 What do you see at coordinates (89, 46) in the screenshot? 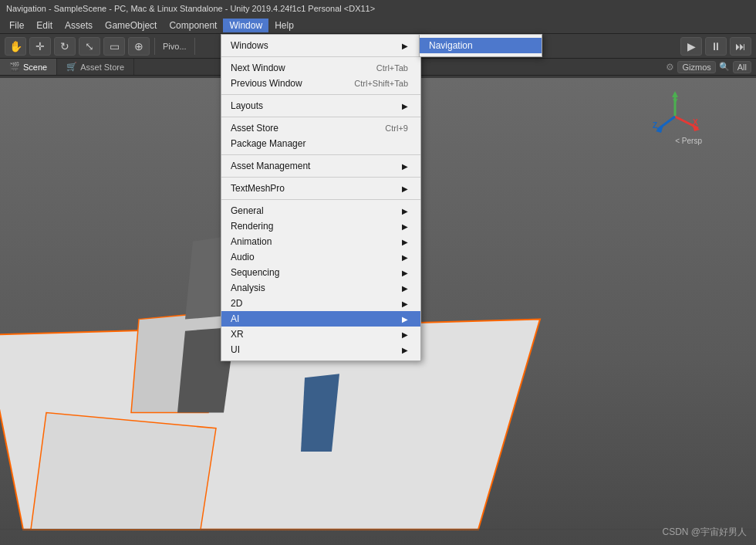
I see `toolbar-scale: ⤡` at bounding box center [89, 46].